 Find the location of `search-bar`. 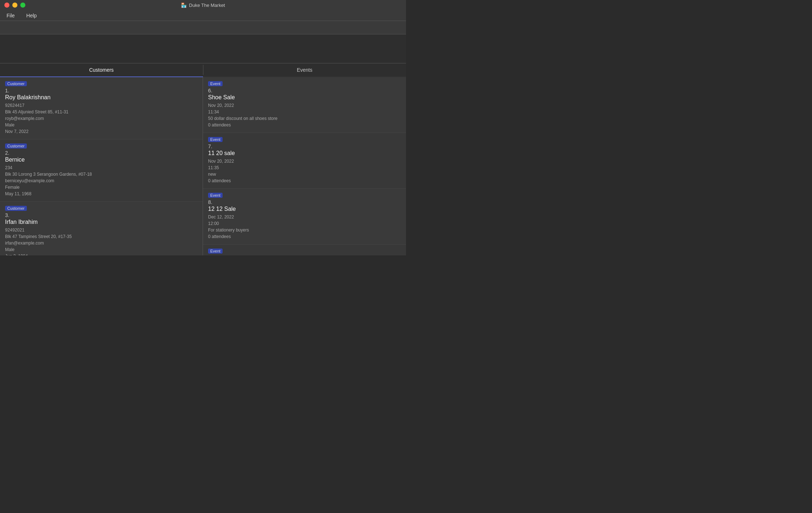

search-bar is located at coordinates (203, 28).